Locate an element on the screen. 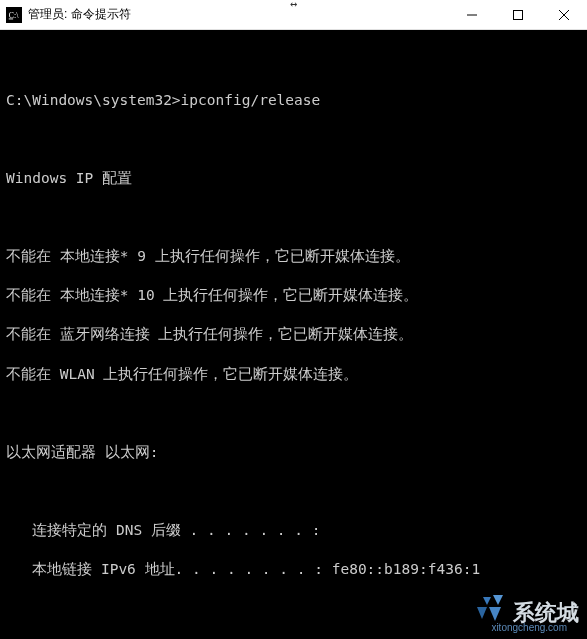  adapter-field: 连接特定的 DNS 后缀 . . . . . . . : is located at coordinates (294, 531).